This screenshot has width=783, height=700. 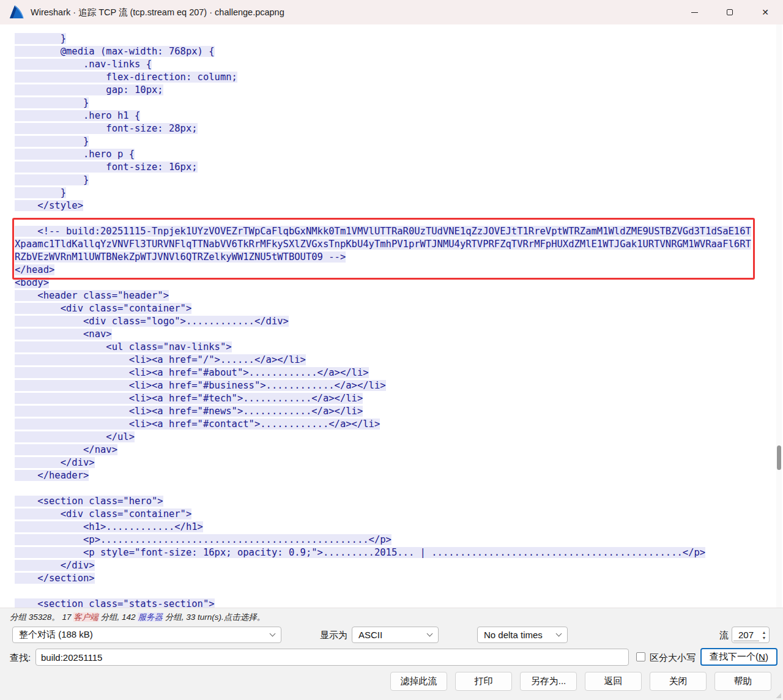 What do you see at coordinates (83, 64) in the screenshot?
I see `stream-line-text: .nav-links {` at bounding box center [83, 64].